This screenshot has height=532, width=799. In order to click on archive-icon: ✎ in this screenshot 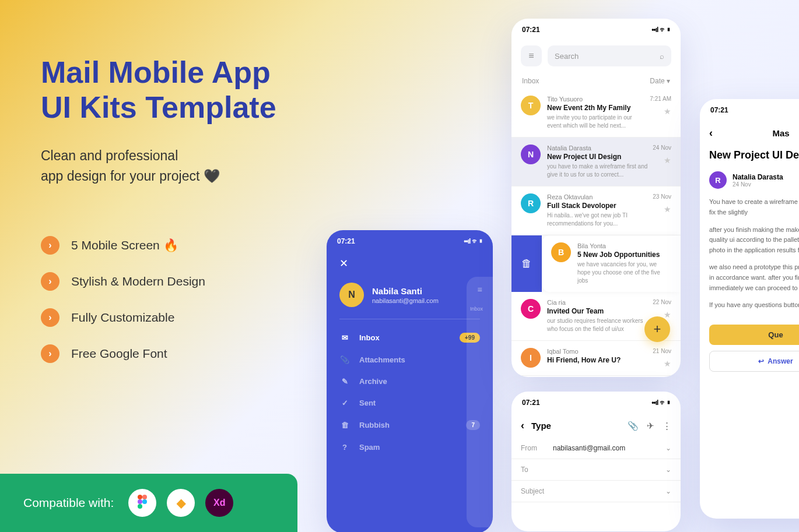, I will do `click(345, 381)`.